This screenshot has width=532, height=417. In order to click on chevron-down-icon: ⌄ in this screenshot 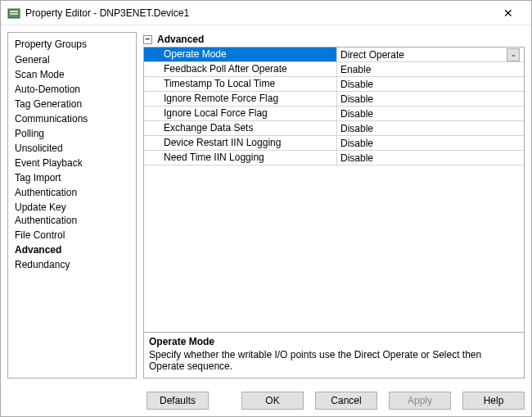, I will do `click(513, 55)`.